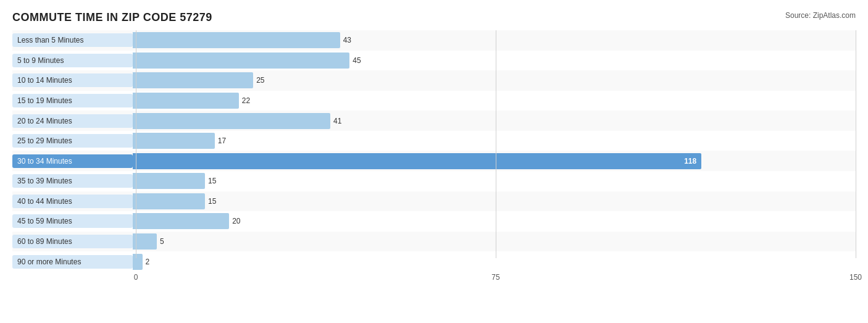  I want to click on bar-track: 17, so click(494, 141).